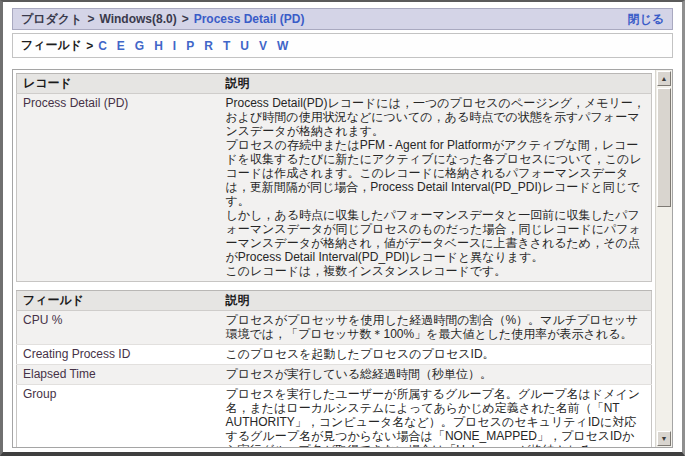  I want to click on field-nav-bar: フィールド > CEGHIPRTUVW, so click(342, 46).